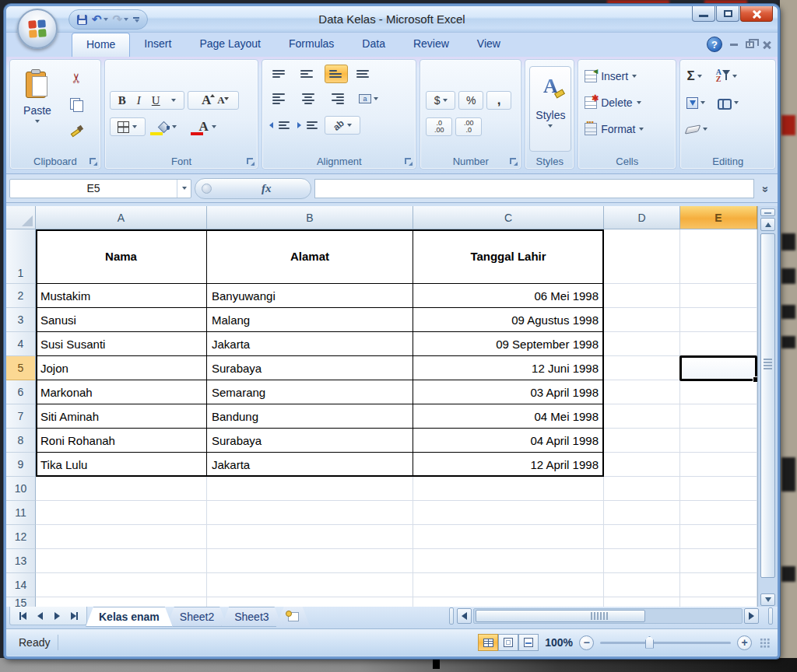 Image resolution: width=797 pixels, height=672 pixels. Describe the element at coordinates (642, 344) in the screenshot. I see `cell-D4` at that location.